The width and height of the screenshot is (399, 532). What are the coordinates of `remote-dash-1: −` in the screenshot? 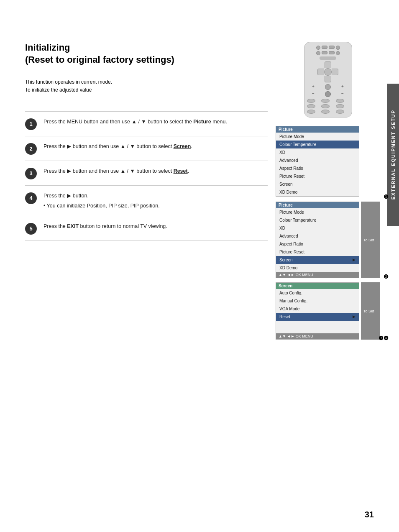 It's located at (313, 94).